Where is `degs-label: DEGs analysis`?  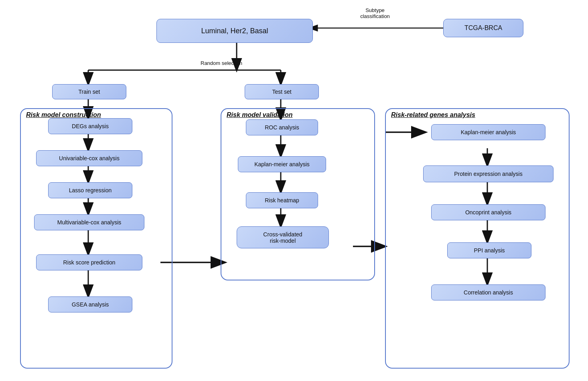
degs-label: DEGs analysis is located at coordinates (90, 126).